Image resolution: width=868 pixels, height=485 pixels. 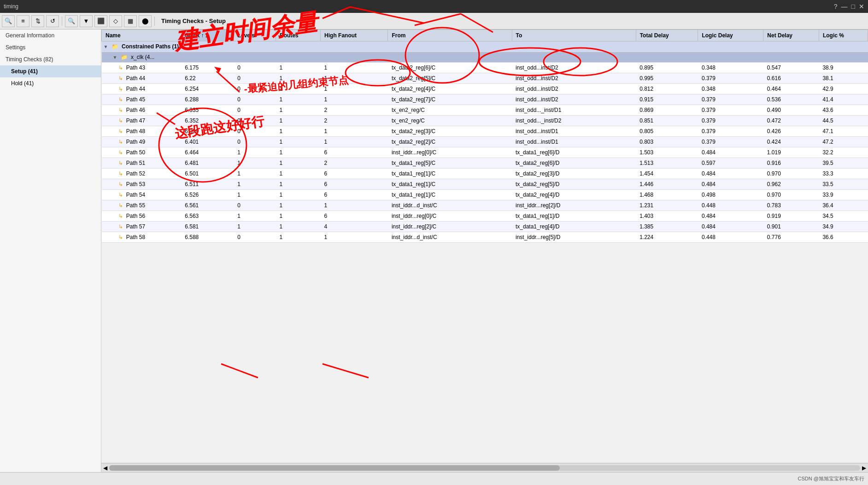 What do you see at coordinates (485, 57) in the screenshot?
I see `clk-group-row: ▼ 📁 x_clk (4...` at bounding box center [485, 57].